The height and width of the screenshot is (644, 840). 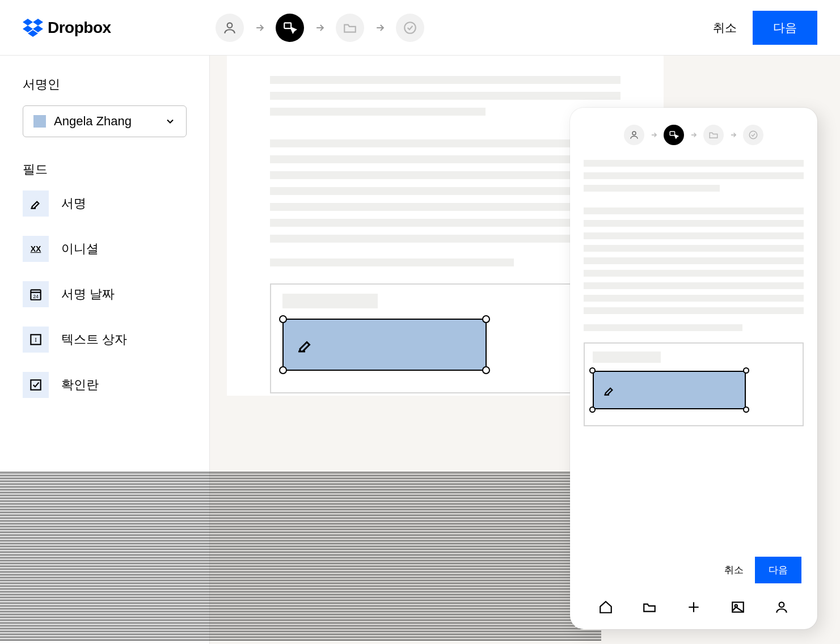 What do you see at coordinates (694, 607) in the screenshot?
I see `plus-icon` at bounding box center [694, 607].